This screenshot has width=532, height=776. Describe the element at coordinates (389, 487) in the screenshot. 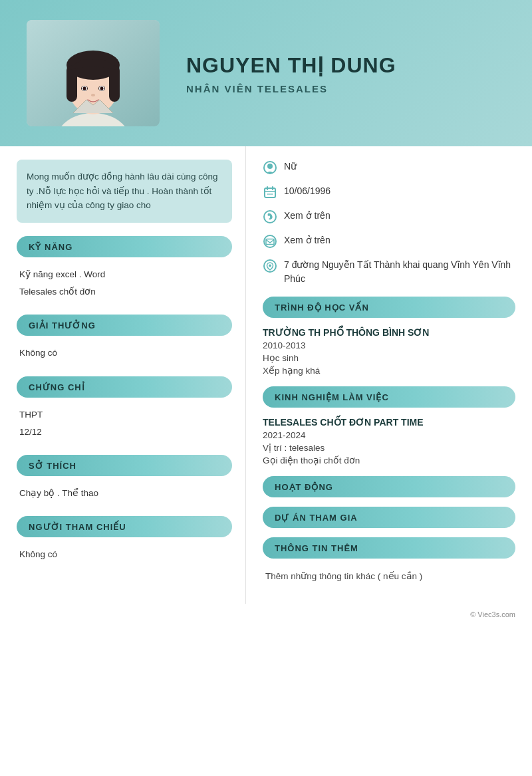

I see `section-hoat-dong: HOẠT ĐỘNG` at that location.